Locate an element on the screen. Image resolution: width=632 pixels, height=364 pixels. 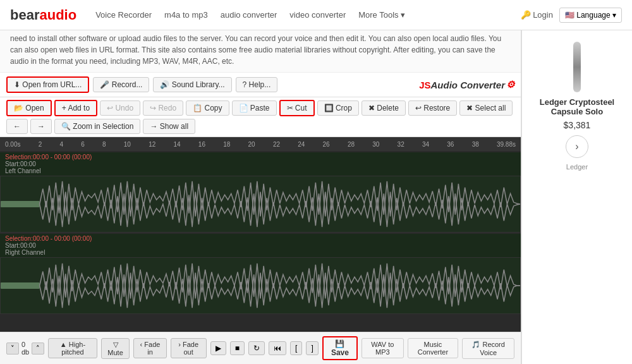
fade-in-button: ‹ Fade in is located at coordinates (150, 348).